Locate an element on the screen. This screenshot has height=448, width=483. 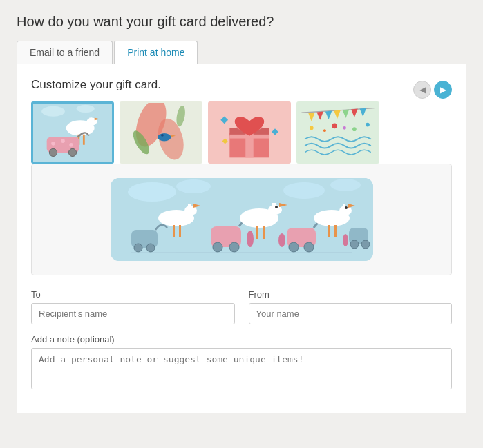
customize-title: Customize your gift card. is located at coordinates (96, 85).